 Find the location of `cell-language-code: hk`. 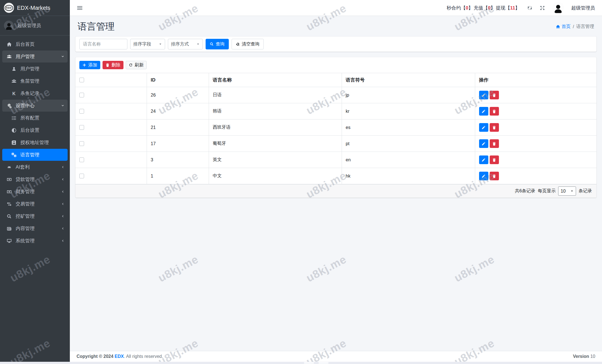

cell-language-code: hk is located at coordinates (408, 176).